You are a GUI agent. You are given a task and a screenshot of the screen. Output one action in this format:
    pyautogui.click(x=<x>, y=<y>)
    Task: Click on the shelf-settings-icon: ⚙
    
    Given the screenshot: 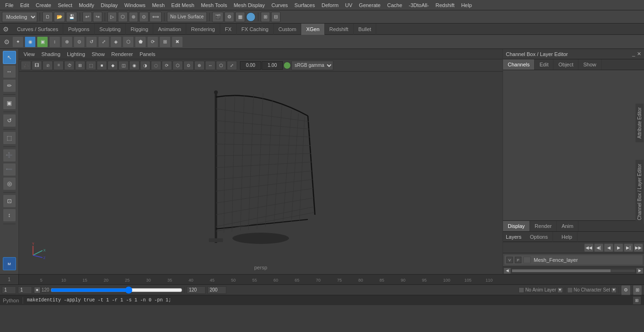 What is the action you would take?
    pyautogui.click(x=6, y=29)
    